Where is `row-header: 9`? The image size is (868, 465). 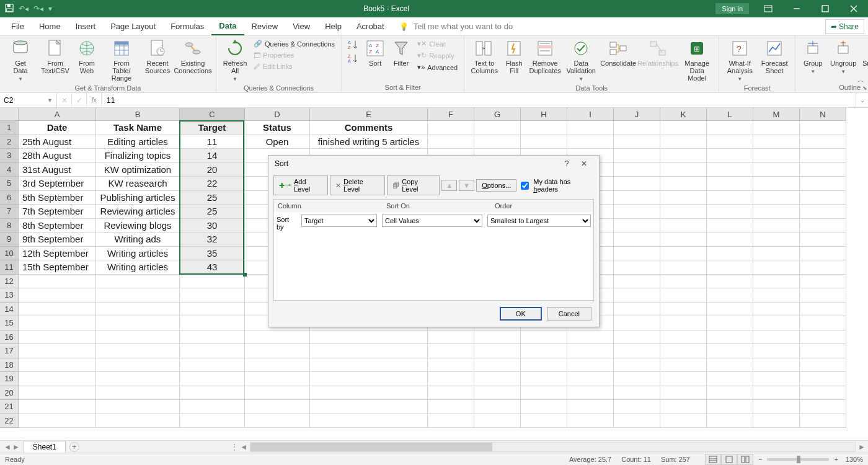
row-header: 9 is located at coordinates (9, 239).